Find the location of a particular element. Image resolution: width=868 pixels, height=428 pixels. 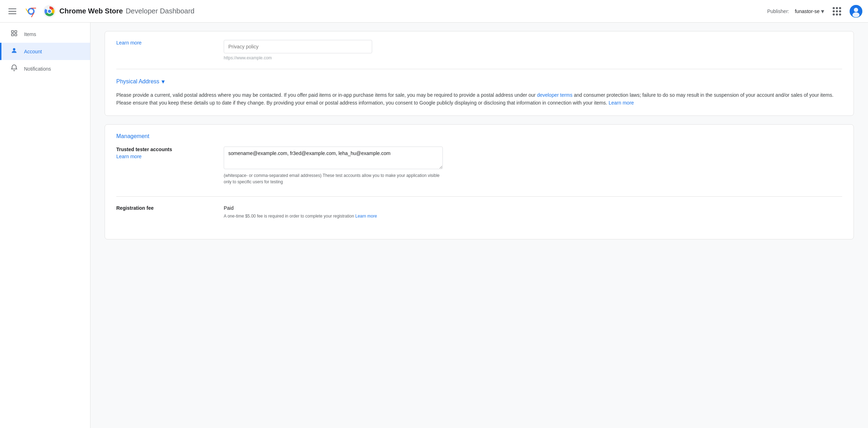

registration-fee-learn-more-link: Learn more is located at coordinates (366, 216).